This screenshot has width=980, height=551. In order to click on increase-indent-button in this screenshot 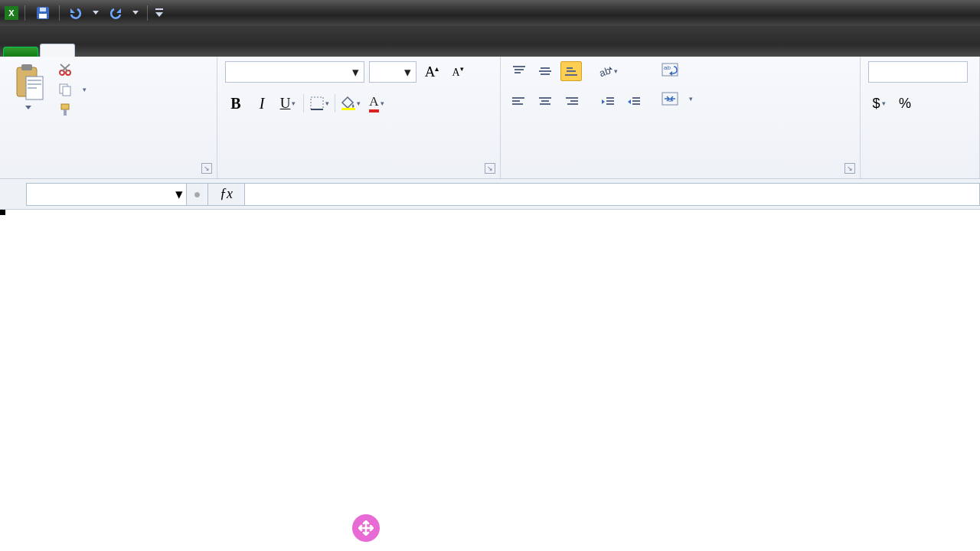, I will do `click(634, 102)`.